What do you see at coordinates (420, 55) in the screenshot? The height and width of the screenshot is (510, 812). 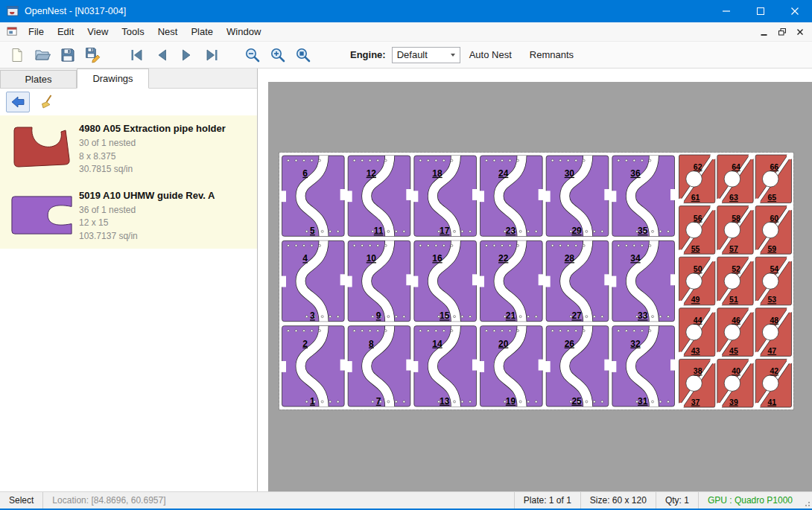 I see `engine-selected-value: Default` at bounding box center [420, 55].